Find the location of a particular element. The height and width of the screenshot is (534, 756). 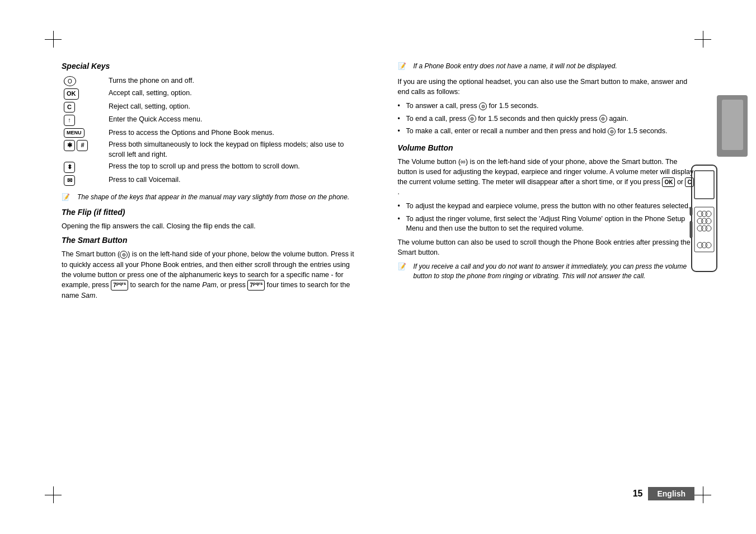

phonebook-note: 📝 If a Phone Book entry does not have a … is located at coordinates (546, 66).